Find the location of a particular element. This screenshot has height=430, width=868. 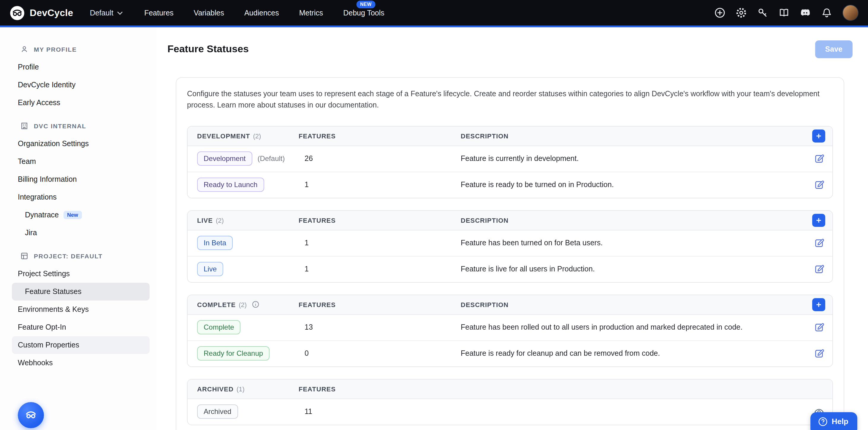

status-row: In Beta 1 Feature has been turned on for… is located at coordinates (510, 243).